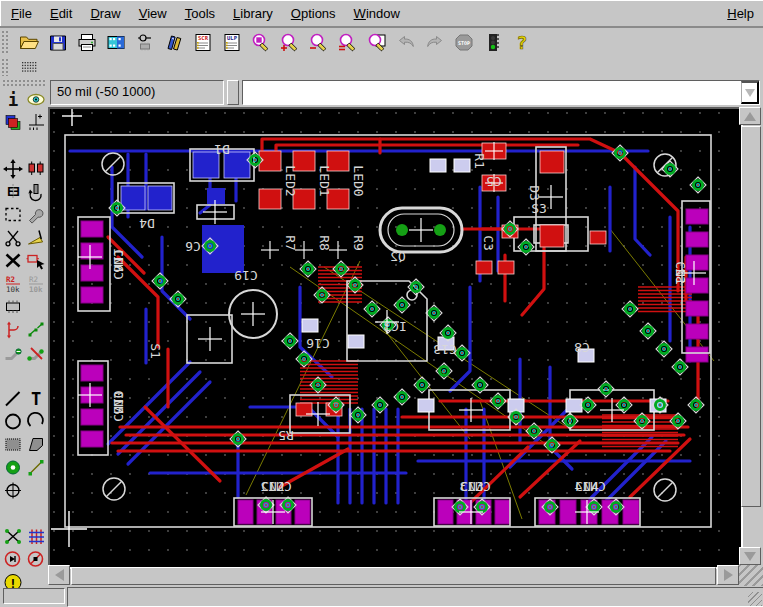 This screenshot has height=607, width=763. What do you see at coordinates (253, 14) in the screenshot?
I see `menu-library: Library` at bounding box center [253, 14].